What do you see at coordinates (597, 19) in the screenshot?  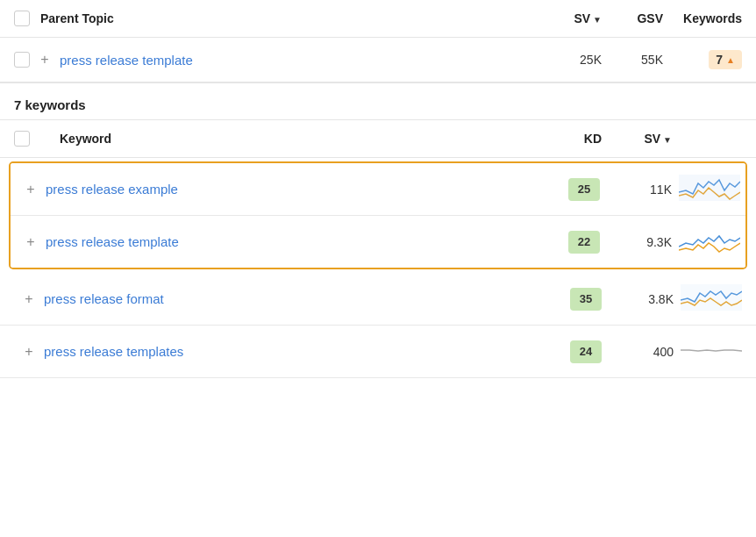 I see `sv-sort-arrow: ▼` at bounding box center [597, 19].